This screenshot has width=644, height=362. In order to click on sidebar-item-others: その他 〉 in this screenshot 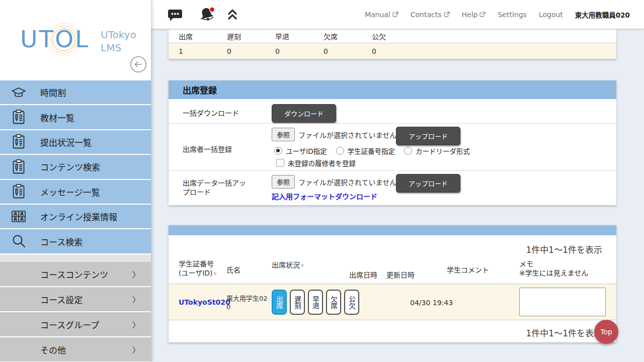, I will do `click(75, 350)`.